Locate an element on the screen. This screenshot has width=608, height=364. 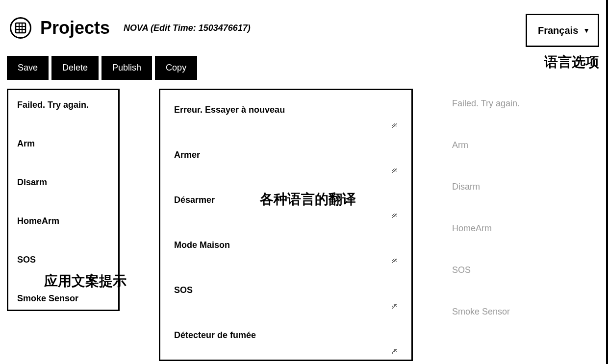
source-string: Smoke Sensor is located at coordinates (63, 299).